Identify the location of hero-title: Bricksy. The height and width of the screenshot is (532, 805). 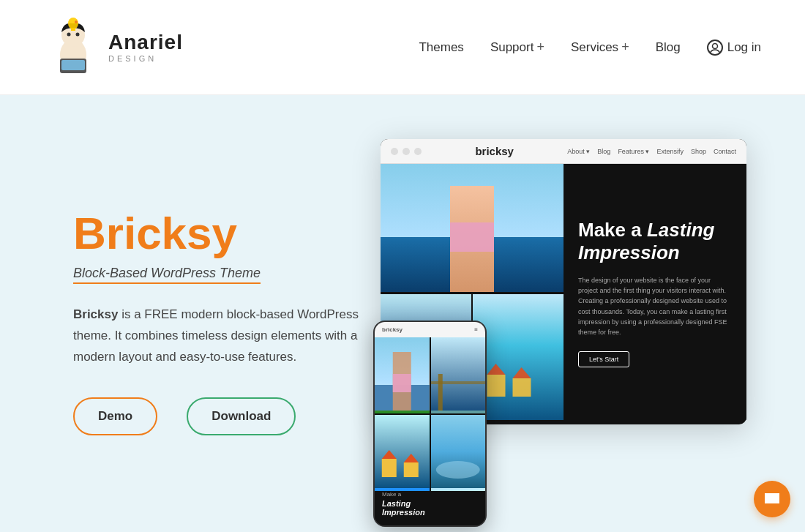
(227, 233).